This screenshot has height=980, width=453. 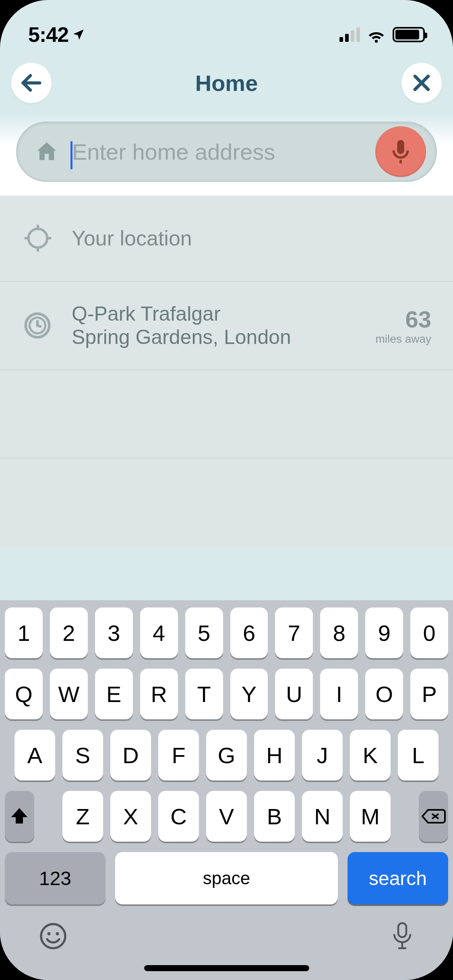 What do you see at coordinates (226, 755) in the screenshot?
I see `keyboard-row-asdf: ASDFGHJKL` at bounding box center [226, 755].